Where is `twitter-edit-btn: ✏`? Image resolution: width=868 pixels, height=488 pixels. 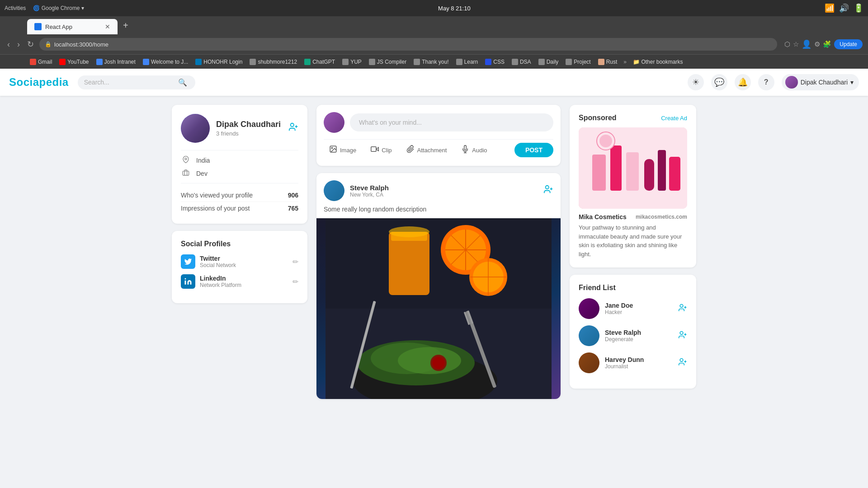 twitter-edit-btn: ✏ is located at coordinates (296, 262).